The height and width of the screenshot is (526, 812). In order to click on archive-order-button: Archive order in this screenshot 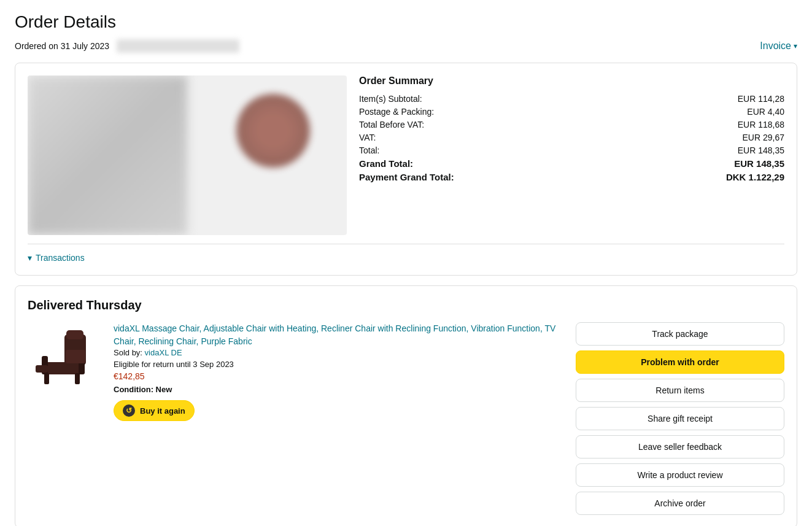, I will do `click(680, 503)`.